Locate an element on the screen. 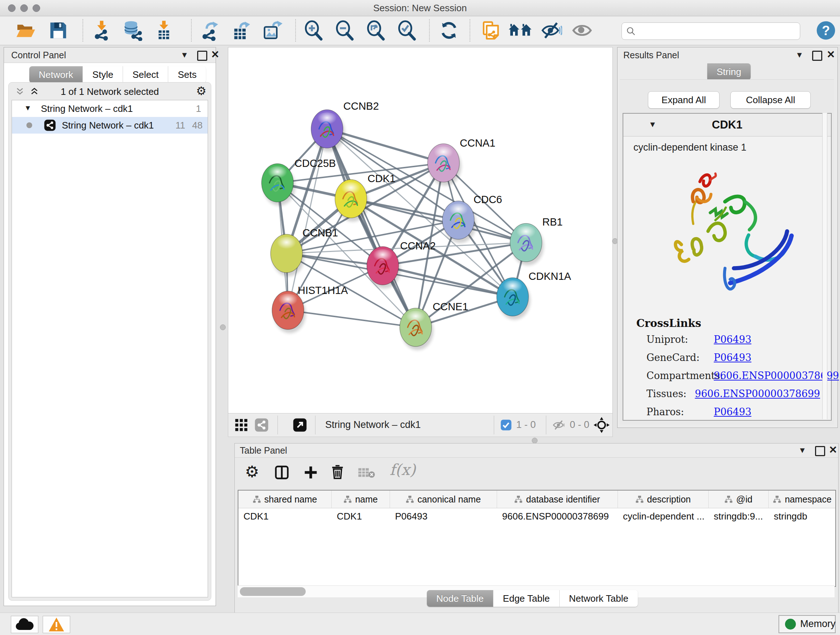  delete-column-trash-icon is located at coordinates (338, 472).